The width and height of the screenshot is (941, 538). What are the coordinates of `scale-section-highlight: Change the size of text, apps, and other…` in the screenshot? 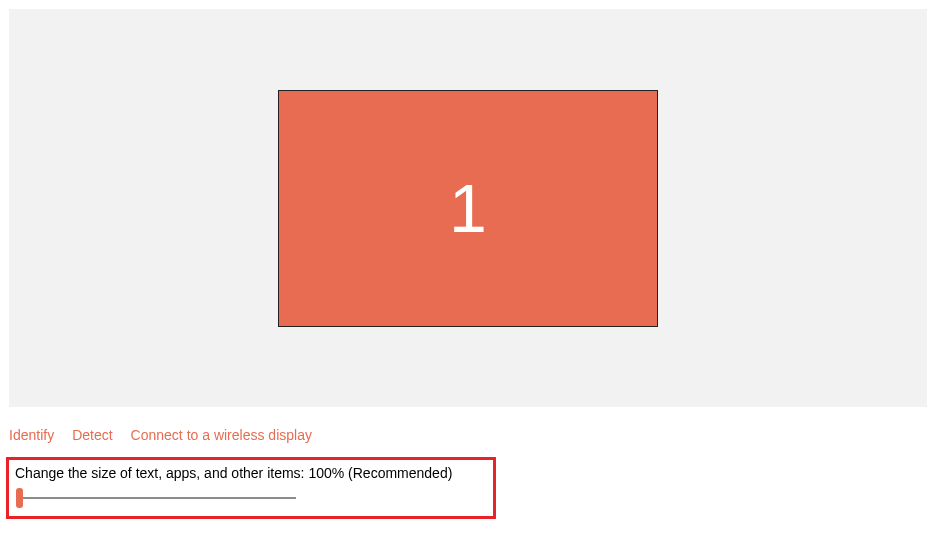 It's located at (251, 488).